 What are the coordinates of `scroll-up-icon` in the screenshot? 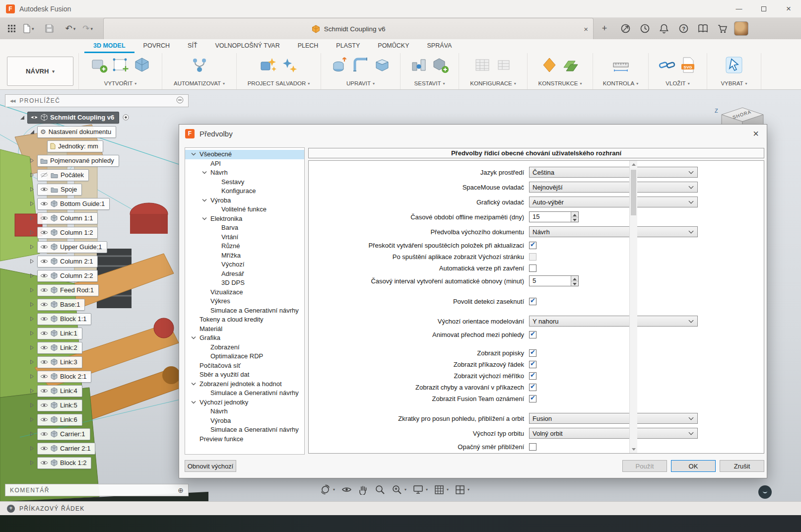 It's located at (633, 165).